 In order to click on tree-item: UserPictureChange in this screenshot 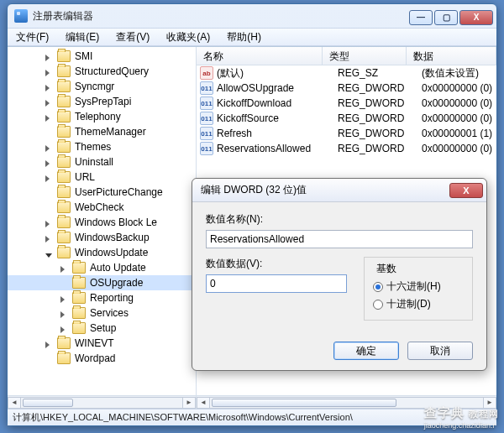, I will do `click(102, 192)`.